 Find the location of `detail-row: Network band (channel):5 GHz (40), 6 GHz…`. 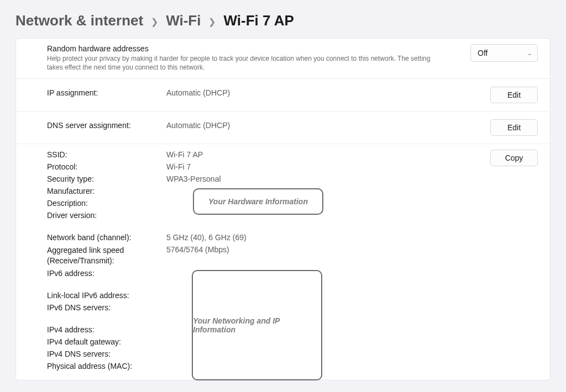

detail-row: Network band (channel):5 GHz (40), 6 GHz… is located at coordinates (292, 237).